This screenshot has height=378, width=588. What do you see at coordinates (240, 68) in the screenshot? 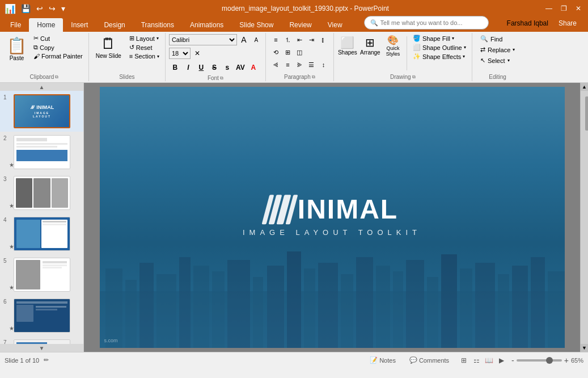
I see `character-spacing-button: AV` at bounding box center [240, 68].